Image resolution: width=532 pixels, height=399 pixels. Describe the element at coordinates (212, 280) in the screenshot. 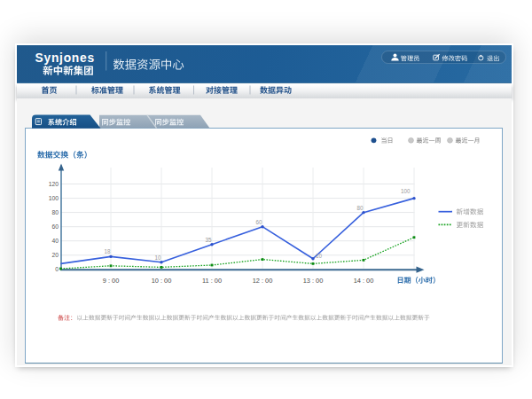

I see `svg-text: 11 : 00` at that location.